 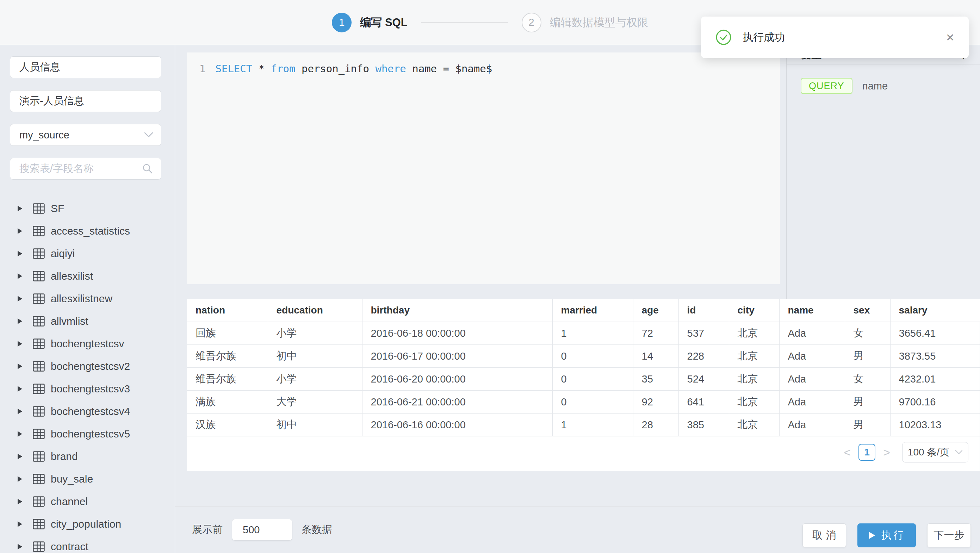 I want to click on next-step-button: 下一步, so click(x=949, y=536).